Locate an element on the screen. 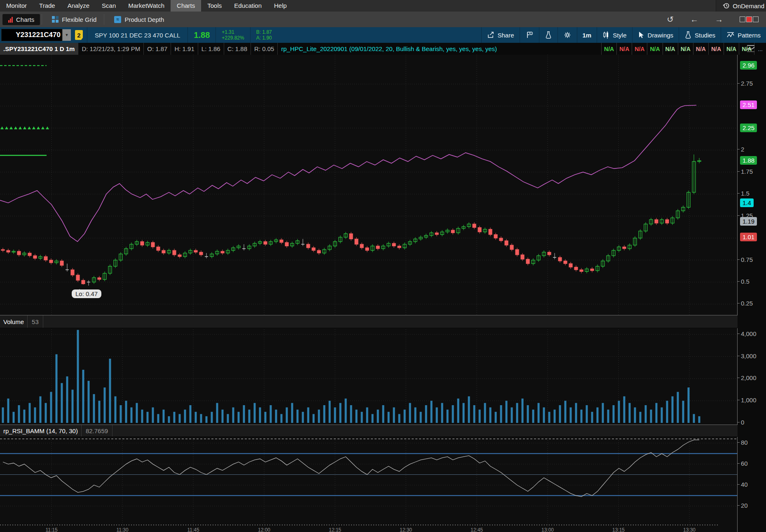  share-button: Share is located at coordinates (500, 35).